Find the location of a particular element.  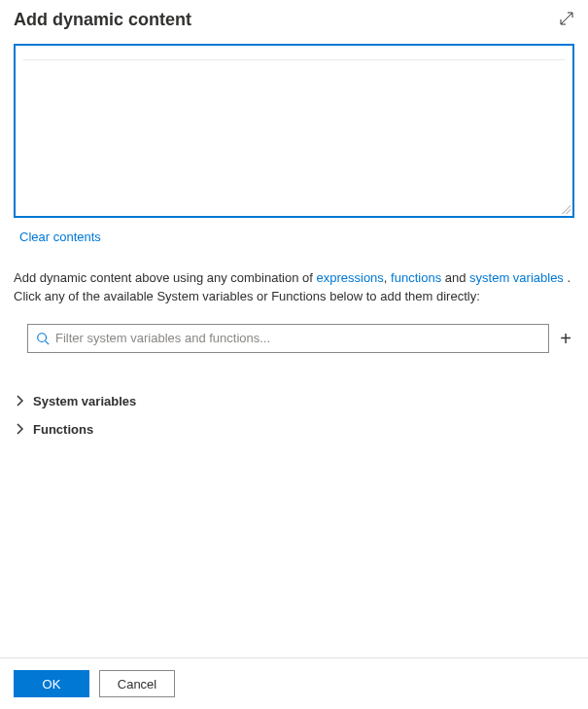

ok-button: OK is located at coordinates (52, 684).